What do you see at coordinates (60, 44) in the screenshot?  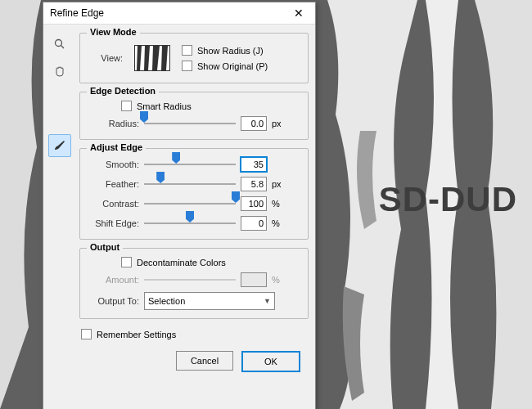 I see `magnifier-icon` at bounding box center [60, 44].